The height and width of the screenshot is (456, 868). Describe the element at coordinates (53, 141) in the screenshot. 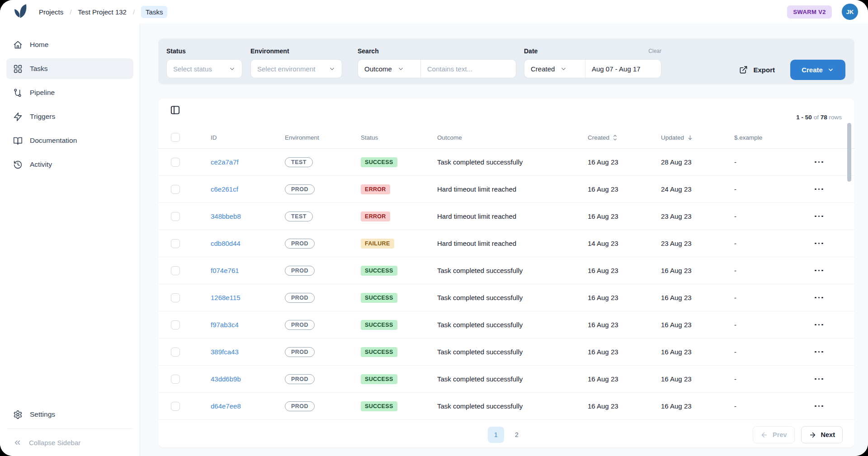

I see `sidebar-item-label: Documentation` at that location.